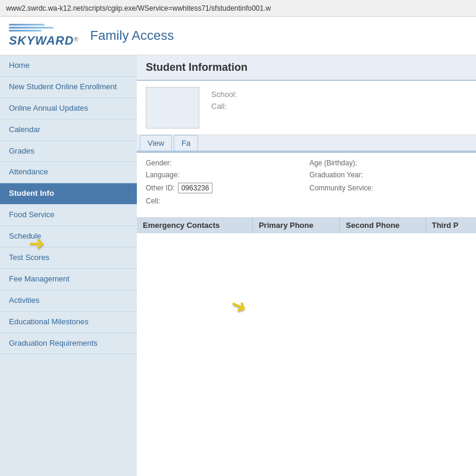 This screenshot has width=476, height=476. I want to click on sidebar-annual-updates-wrapper: Online Annual Updates, so click(68, 109).